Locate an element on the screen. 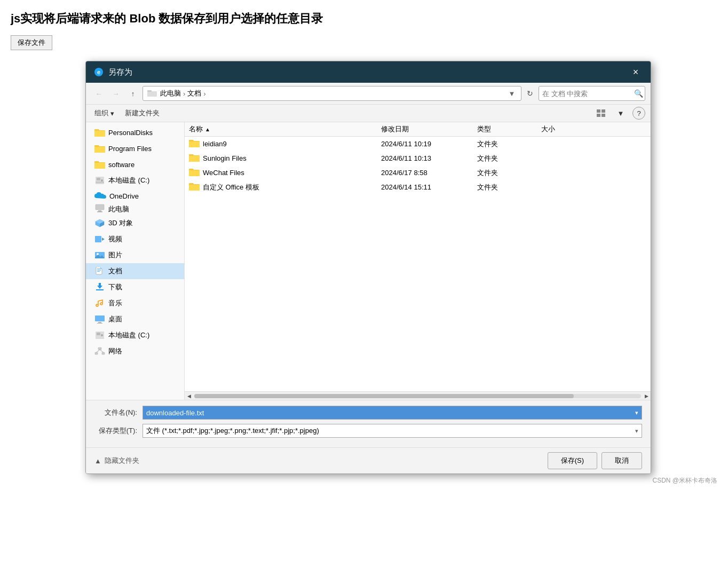 The width and height of the screenshot is (728, 568). sidebar-item-network: 网络 is located at coordinates (135, 351).